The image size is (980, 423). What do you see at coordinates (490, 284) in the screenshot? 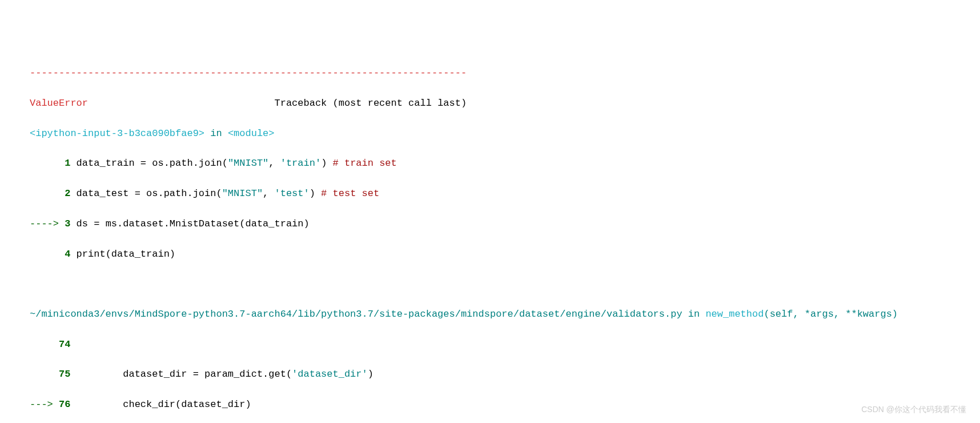
I see `blank` at bounding box center [490, 284].